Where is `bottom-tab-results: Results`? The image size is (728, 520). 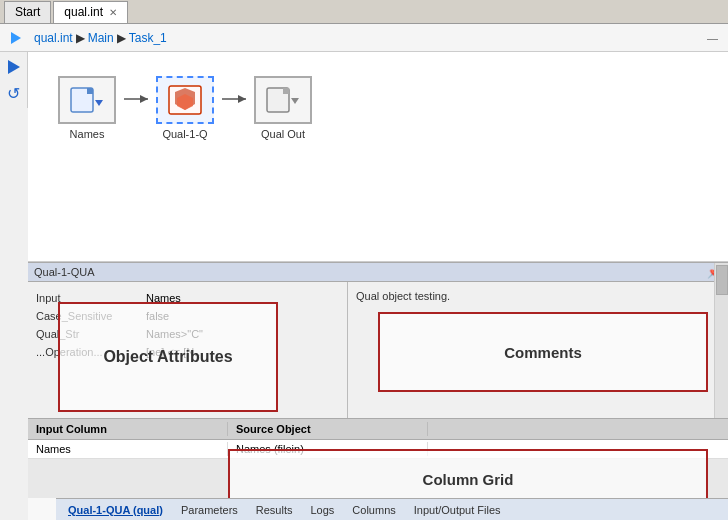 bottom-tab-results: Results is located at coordinates (274, 510).